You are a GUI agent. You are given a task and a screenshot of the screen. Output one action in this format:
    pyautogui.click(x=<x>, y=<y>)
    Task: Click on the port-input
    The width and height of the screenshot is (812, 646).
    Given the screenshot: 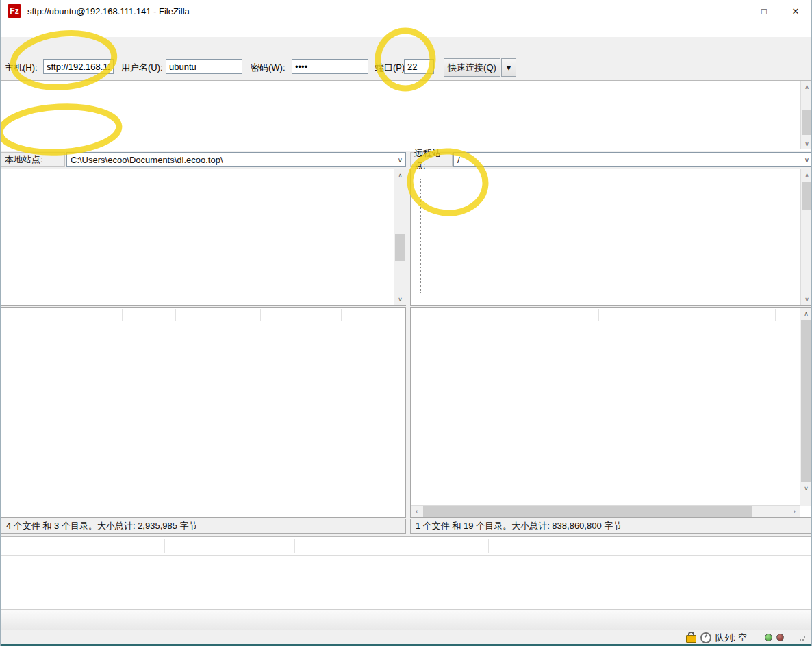 What is the action you would take?
    pyautogui.click(x=419, y=66)
    